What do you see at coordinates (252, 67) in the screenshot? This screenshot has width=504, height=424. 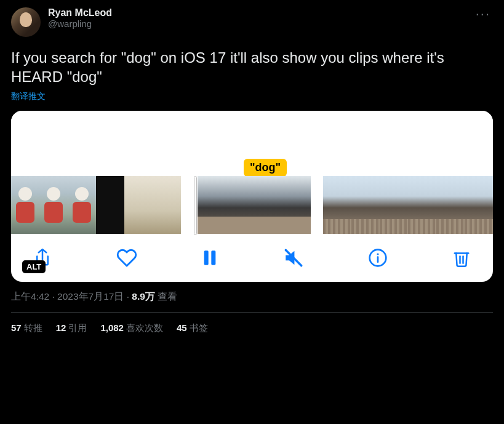 I see `tweet-text: If you search for "dog" on iOS 17 it'll …` at bounding box center [252, 67].